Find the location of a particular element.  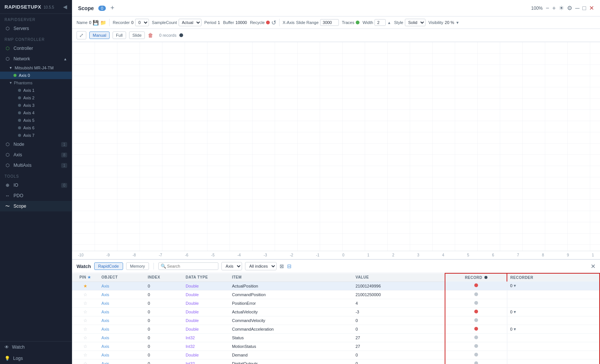

table-row: ★ Axis 0 Double ActualPosition 210012499… is located at coordinates (336, 286).